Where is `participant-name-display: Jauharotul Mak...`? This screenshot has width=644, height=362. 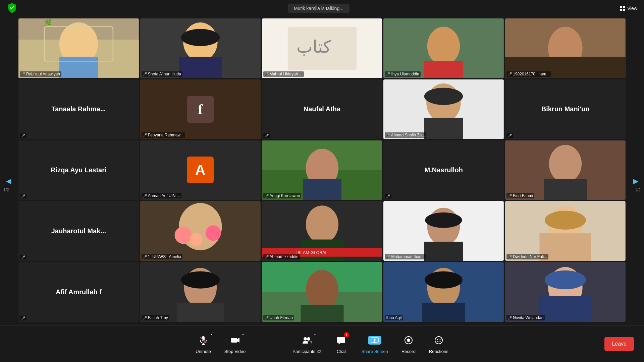
participant-name-display: Jauharotul Mak... is located at coordinates (78, 231).